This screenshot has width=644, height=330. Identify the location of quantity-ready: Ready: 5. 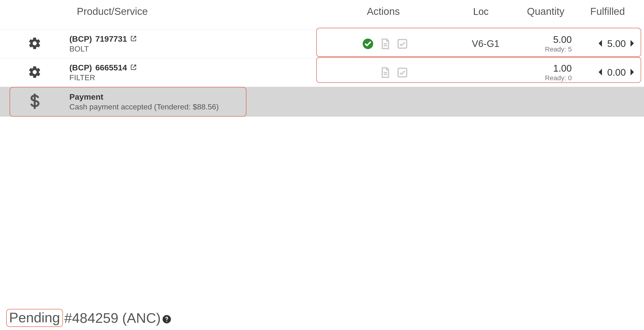
(558, 49).